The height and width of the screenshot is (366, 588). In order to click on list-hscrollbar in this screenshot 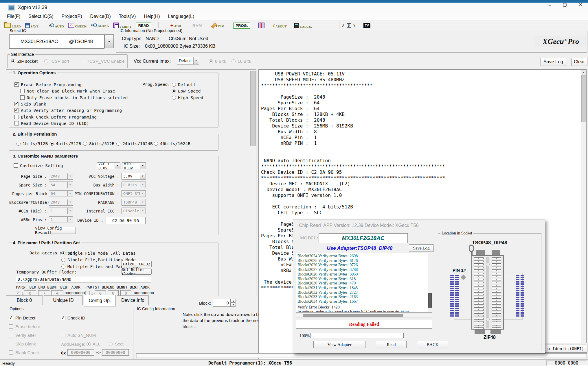, I will do `click(364, 316)`.